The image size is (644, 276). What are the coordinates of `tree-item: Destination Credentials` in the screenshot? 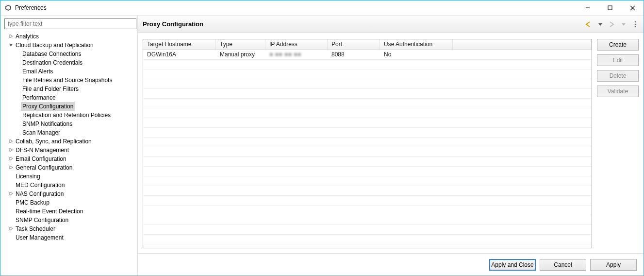 It's located at (69, 63).